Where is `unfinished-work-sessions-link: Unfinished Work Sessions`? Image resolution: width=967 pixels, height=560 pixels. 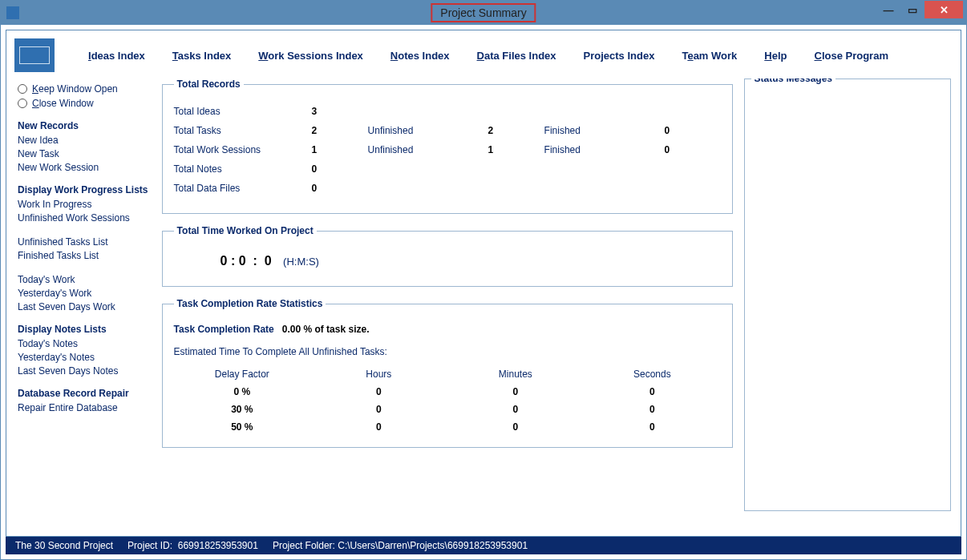 unfinished-work-sessions-link: Unfinished Work Sessions is located at coordinates (85, 218).